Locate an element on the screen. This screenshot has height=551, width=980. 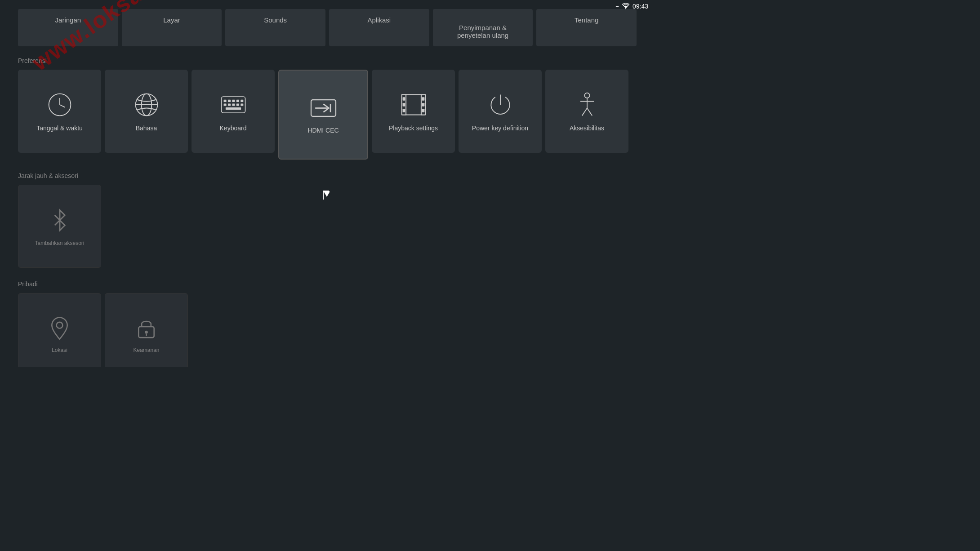
nav-sounds: Sounds is located at coordinates (275, 28).